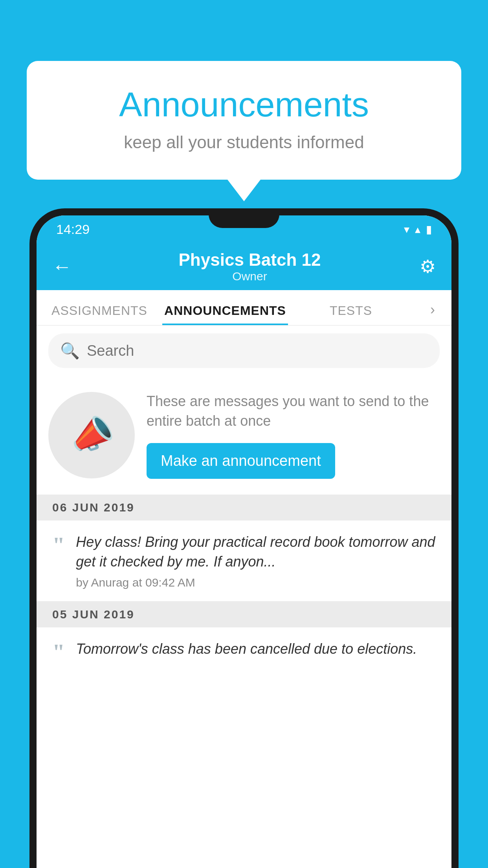  Describe the element at coordinates (250, 276) in the screenshot. I see `batch-subtitle: Owner` at that location.